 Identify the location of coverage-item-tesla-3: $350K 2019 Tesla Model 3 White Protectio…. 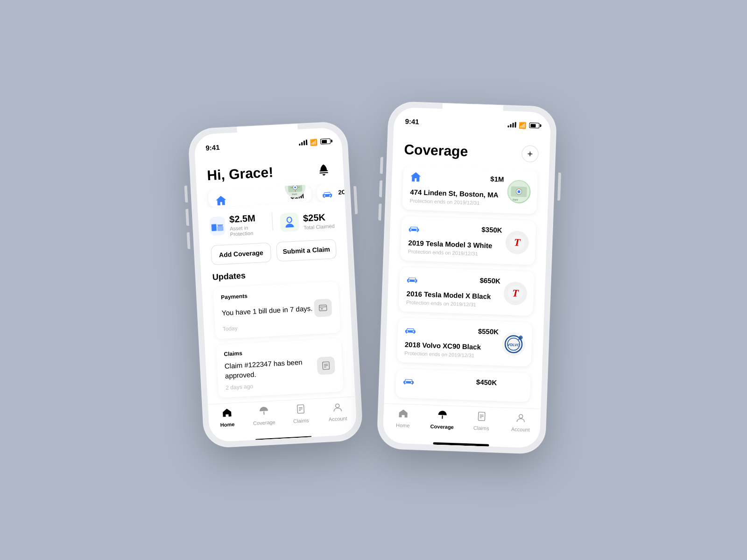
(468, 241).